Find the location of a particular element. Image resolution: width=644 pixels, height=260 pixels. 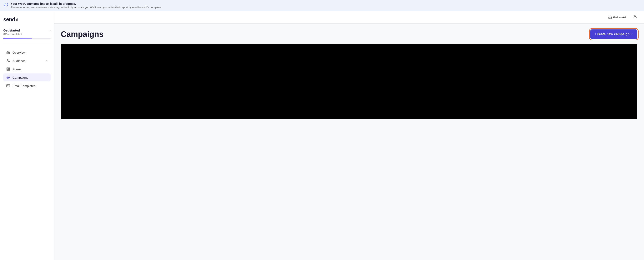

banner-description: Revenue, order, and customer data may no… is located at coordinates (86, 8).